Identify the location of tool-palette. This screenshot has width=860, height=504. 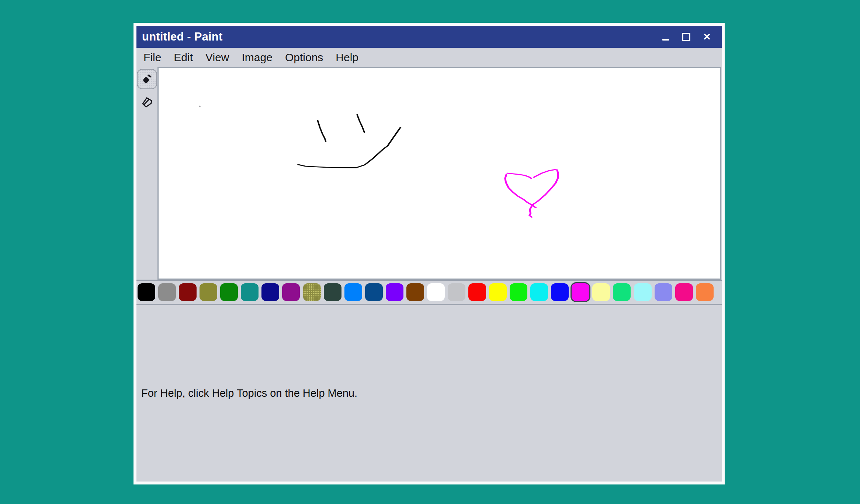
(147, 173).